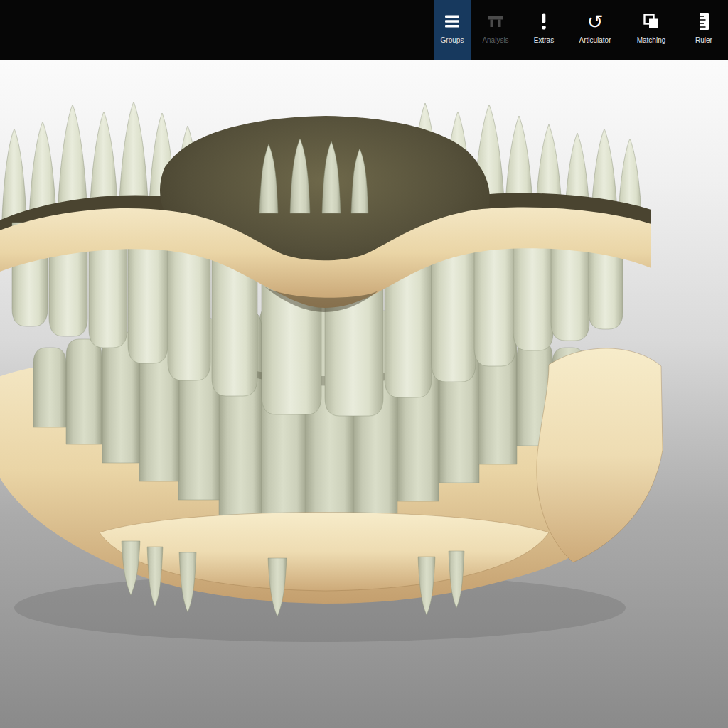 This screenshot has width=728, height=728. What do you see at coordinates (704, 30) in the screenshot?
I see `ruler-button: Ruler` at bounding box center [704, 30].